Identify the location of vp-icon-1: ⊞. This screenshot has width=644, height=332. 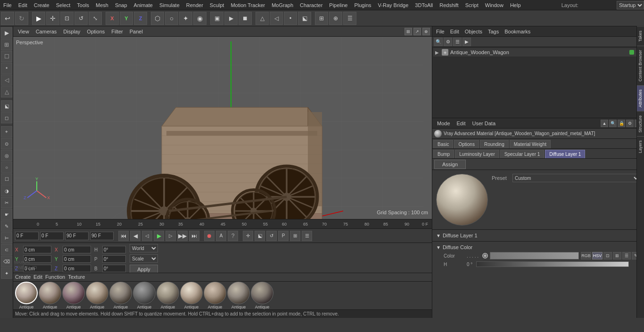
(408, 32).